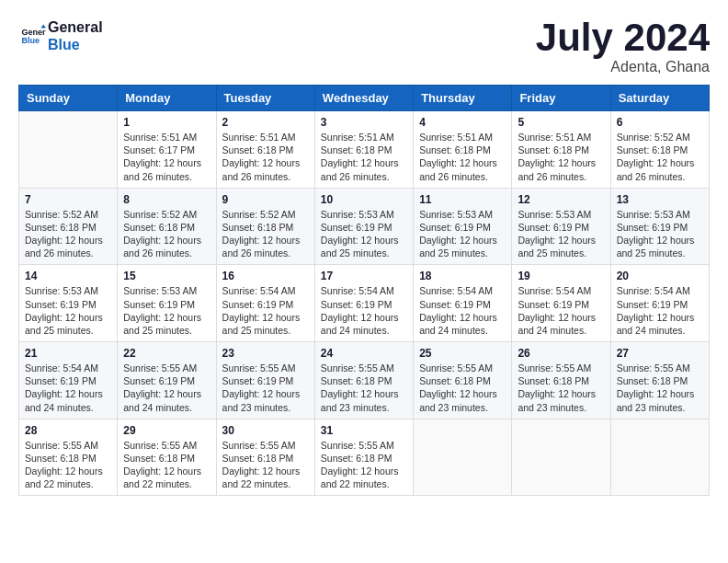  I want to click on calendar-cell: 6Sunrise: 5:52 AMSunset: 6:18 PMDaylight…, so click(660, 150).